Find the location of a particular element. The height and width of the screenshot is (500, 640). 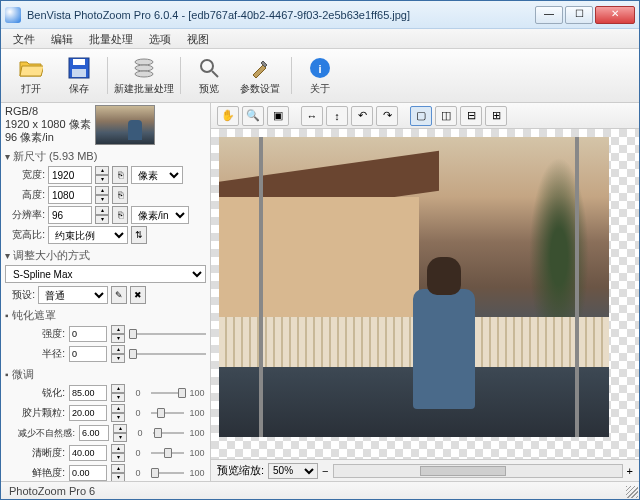

artifact-slider is located at coordinates (168, 433).